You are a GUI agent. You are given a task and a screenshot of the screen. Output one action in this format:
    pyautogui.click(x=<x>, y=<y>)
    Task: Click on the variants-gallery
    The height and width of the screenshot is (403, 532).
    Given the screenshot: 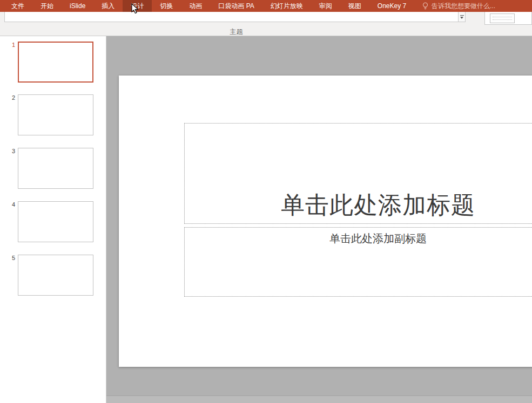 What is the action you would take?
    pyautogui.click(x=508, y=18)
    